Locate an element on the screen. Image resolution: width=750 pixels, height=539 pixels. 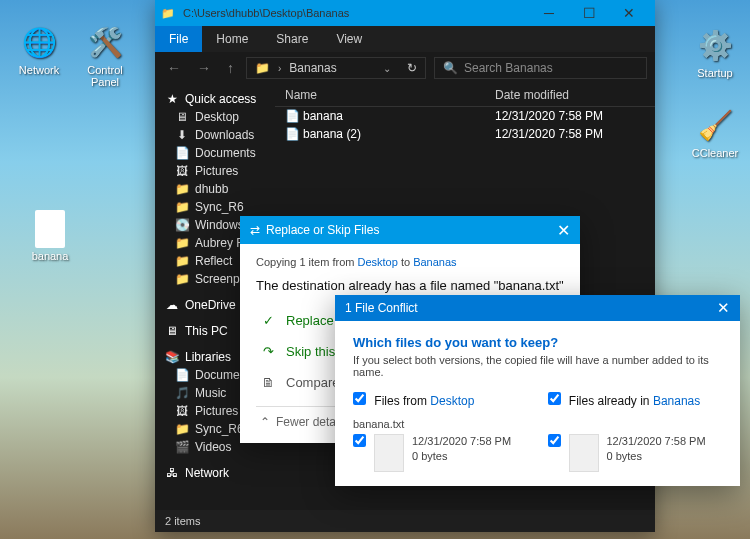
file-row: 📄 banana (2) 12/31/2020 7:58 PM is located at coordinates (465, 134).